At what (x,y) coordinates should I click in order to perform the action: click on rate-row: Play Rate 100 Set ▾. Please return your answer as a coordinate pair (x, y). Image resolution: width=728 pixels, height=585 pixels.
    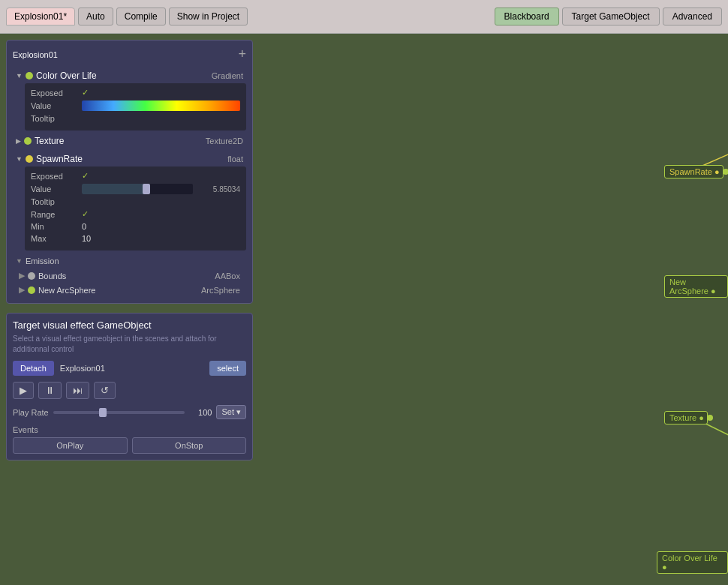
    Looking at the image, I should click on (129, 412).